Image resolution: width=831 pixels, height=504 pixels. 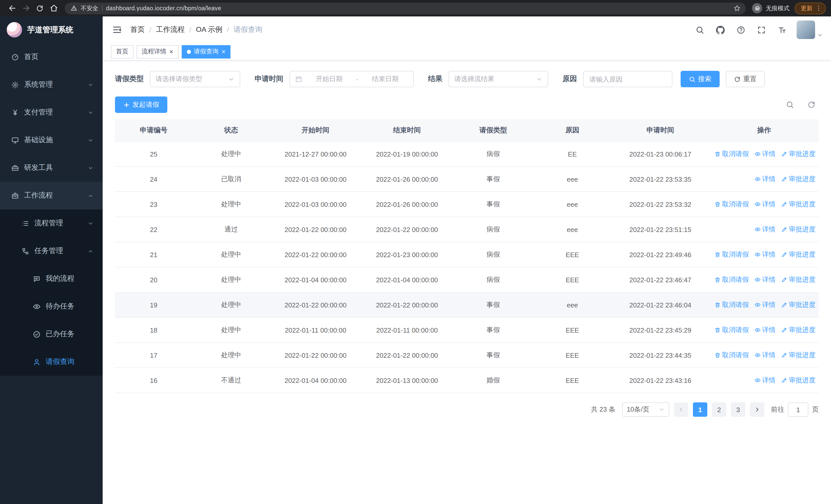 I want to click on user-avatar, so click(x=806, y=30).